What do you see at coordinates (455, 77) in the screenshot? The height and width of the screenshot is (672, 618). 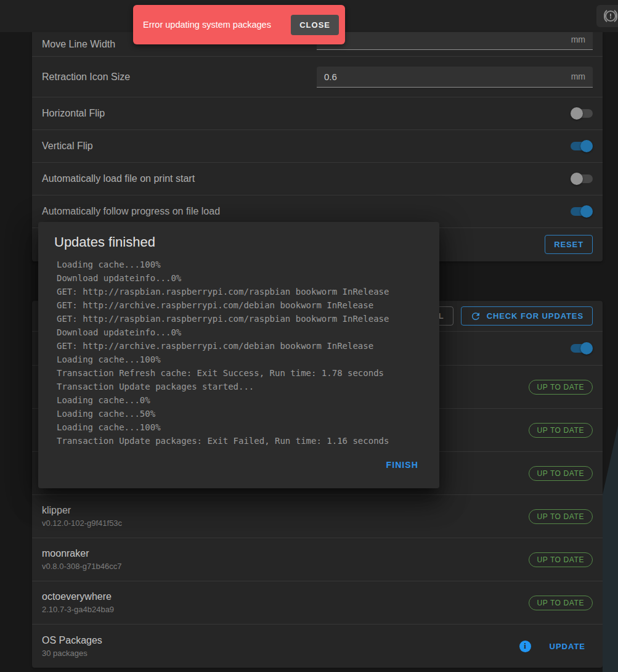 I see `retraction-icon-size-field: mm` at bounding box center [455, 77].